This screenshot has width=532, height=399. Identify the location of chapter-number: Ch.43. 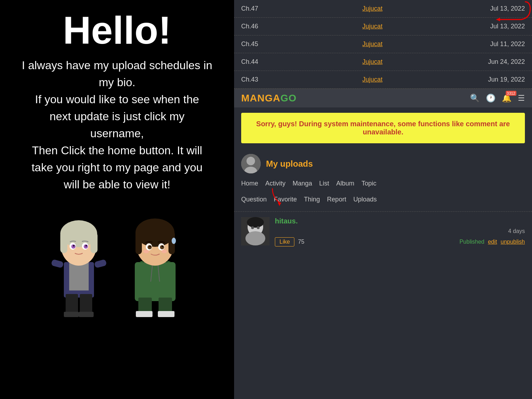
(259, 79).